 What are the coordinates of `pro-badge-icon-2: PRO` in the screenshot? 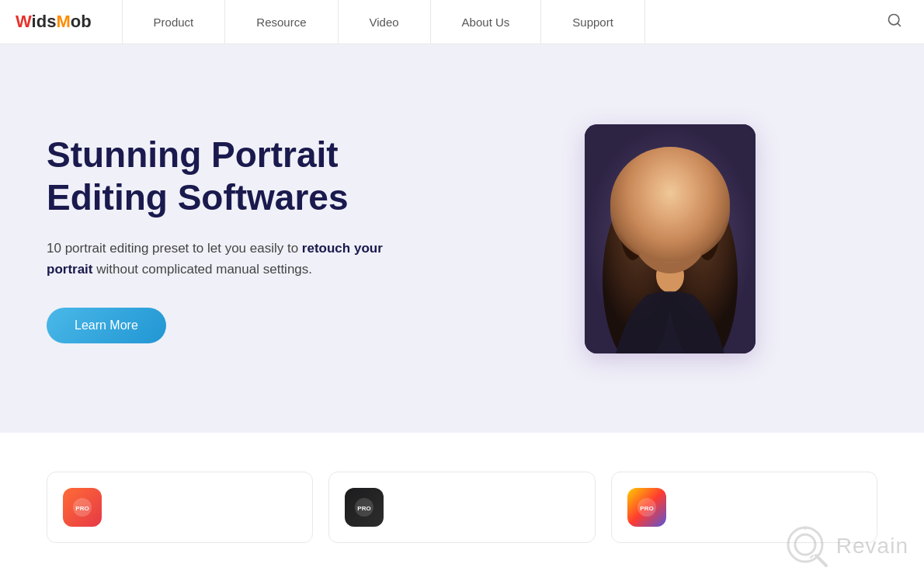 It's located at (364, 507).